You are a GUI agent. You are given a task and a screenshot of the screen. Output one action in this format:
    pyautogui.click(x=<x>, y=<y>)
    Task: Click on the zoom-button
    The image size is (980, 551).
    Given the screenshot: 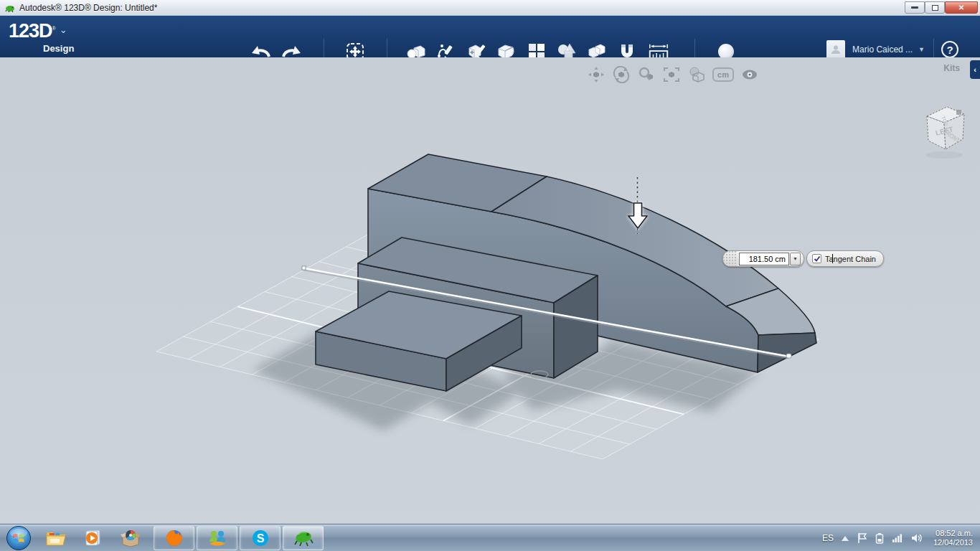 What is the action you would take?
    pyautogui.click(x=646, y=75)
    